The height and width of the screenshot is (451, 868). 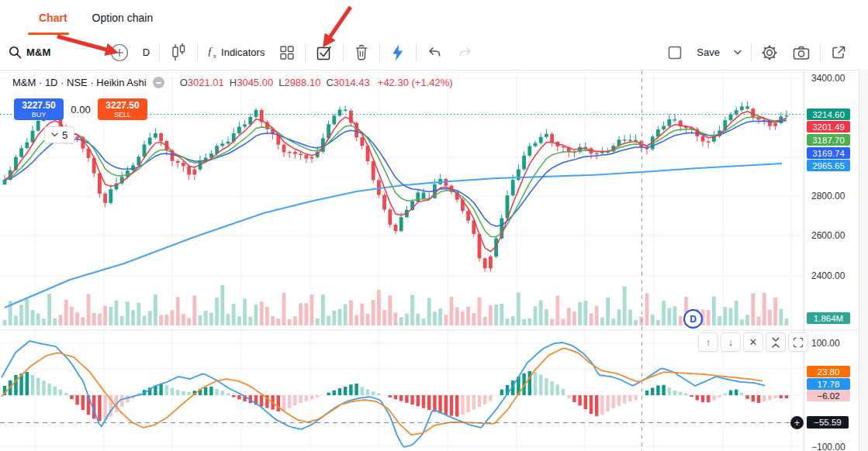 I want to click on axis-tick-label: 3400.00, so click(x=828, y=78).